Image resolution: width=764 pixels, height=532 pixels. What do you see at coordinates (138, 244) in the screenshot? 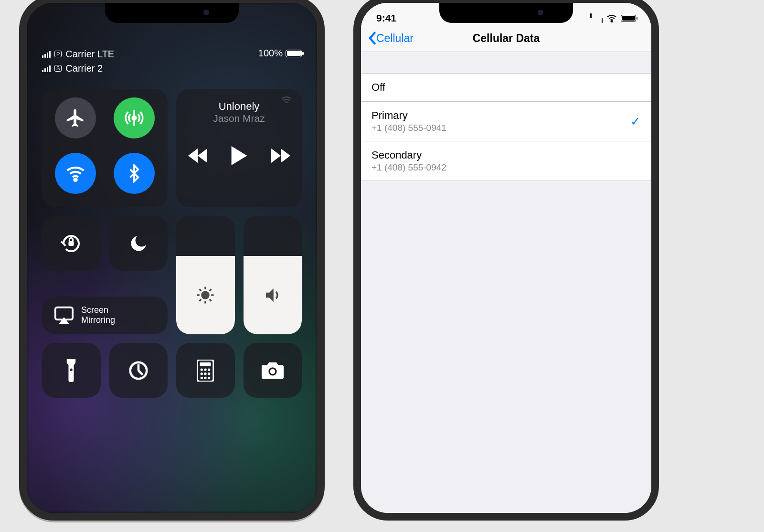
I see `do-not-disturb-tile` at bounding box center [138, 244].